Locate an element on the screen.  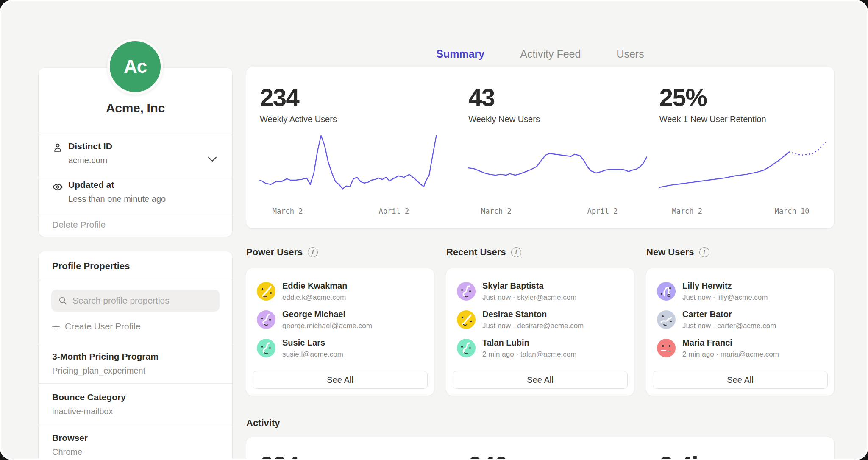
stat-weekly-active-users: 234 Weekly Active Users March 2 April 2 is located at coordinates (344, 148).